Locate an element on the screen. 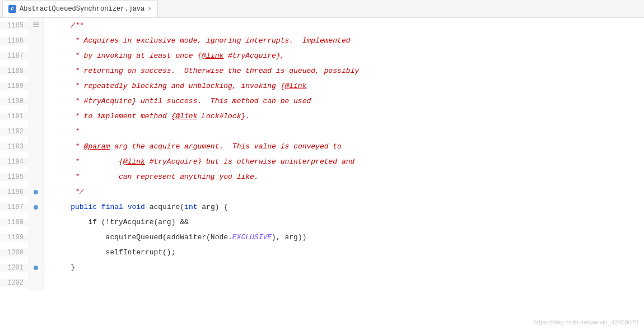 The image size is (644, 330). code-token: * to implement method { is located at coordinates (114, 117).